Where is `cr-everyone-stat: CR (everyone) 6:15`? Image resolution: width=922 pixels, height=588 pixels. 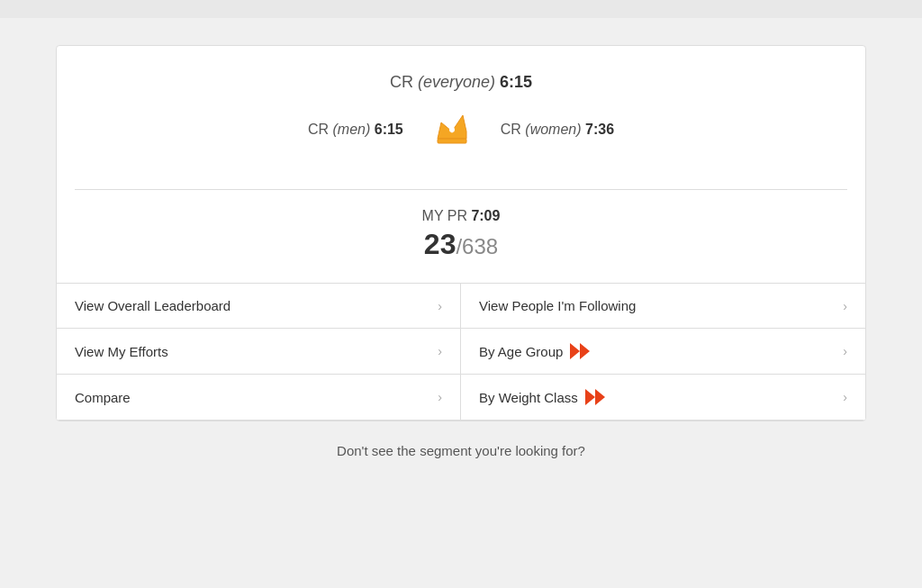 cr-everyone-stat: CR (everyone) 6:15 is located at coordinates (461, 83).